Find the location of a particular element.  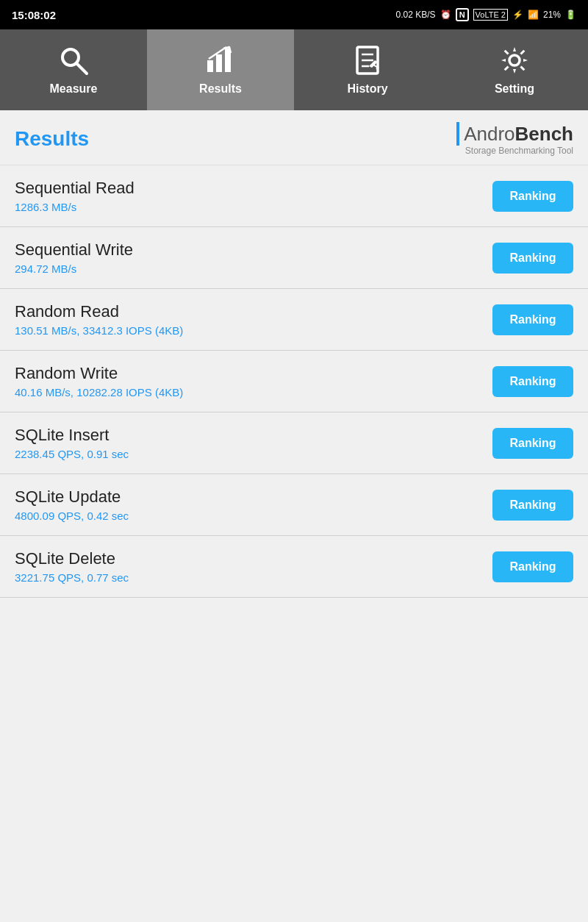

benchmark-info: Random Write 40.16 MB/s, 10282.28 IOPS (… is located at coordinates (254, 381).